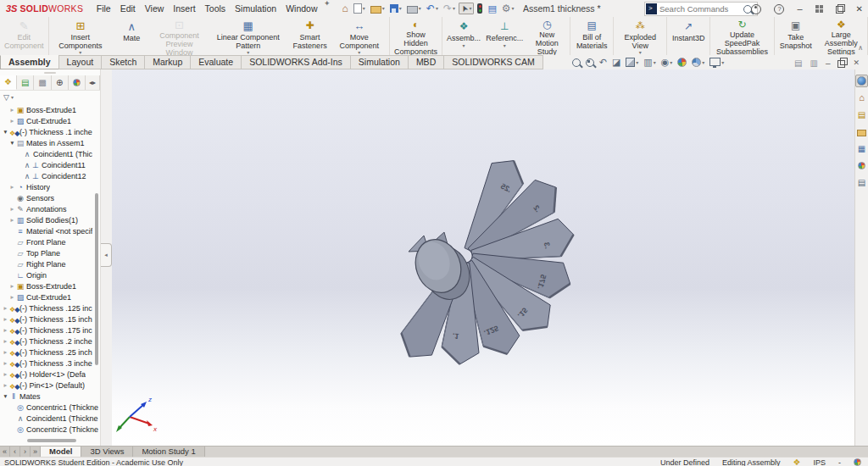  What do you see at coordinates (359, 36) in the screenshot?
I see `ribbon-button-move-component: ↔Move Component▾` at bounding box center [359, 36].